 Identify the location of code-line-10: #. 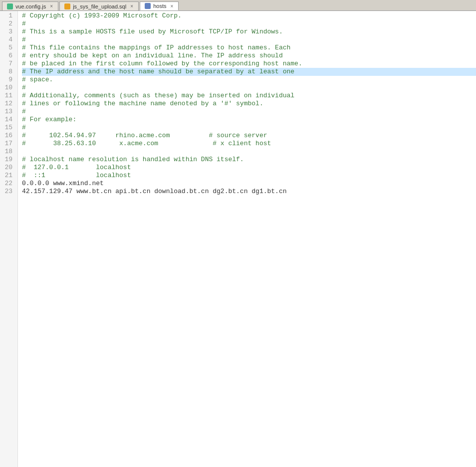
(249, 88).